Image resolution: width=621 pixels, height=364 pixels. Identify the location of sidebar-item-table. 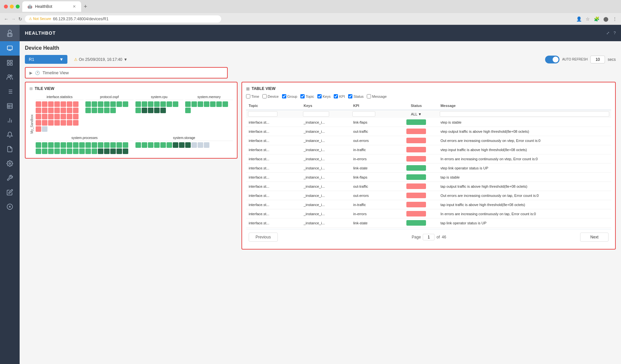
(10, 106).